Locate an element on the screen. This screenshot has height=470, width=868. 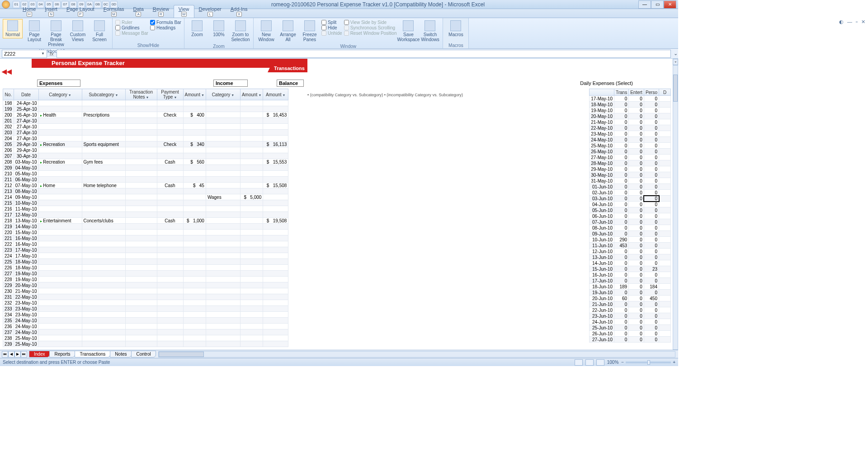
checkbox-formula-bar: Formula Bar is located at coordinates (165, 23).